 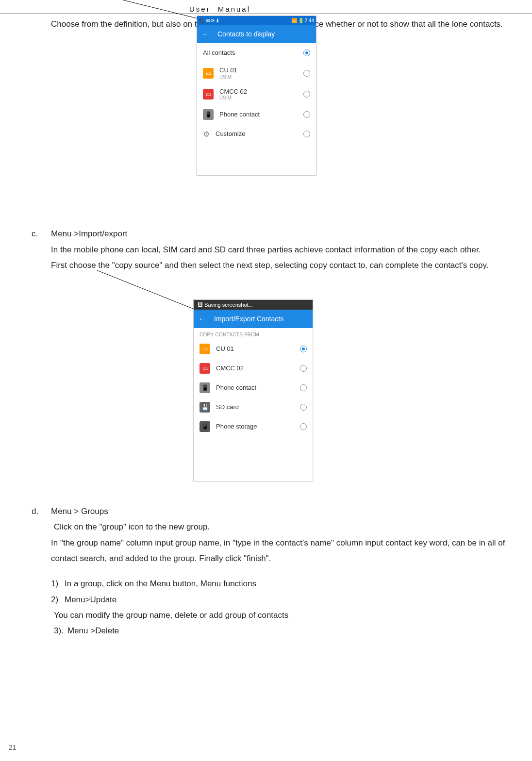 What do you see at coordinates (54, 600) in the screenshot?
I see `d-sub2-num: 2)` at bounding box center [54, 600].